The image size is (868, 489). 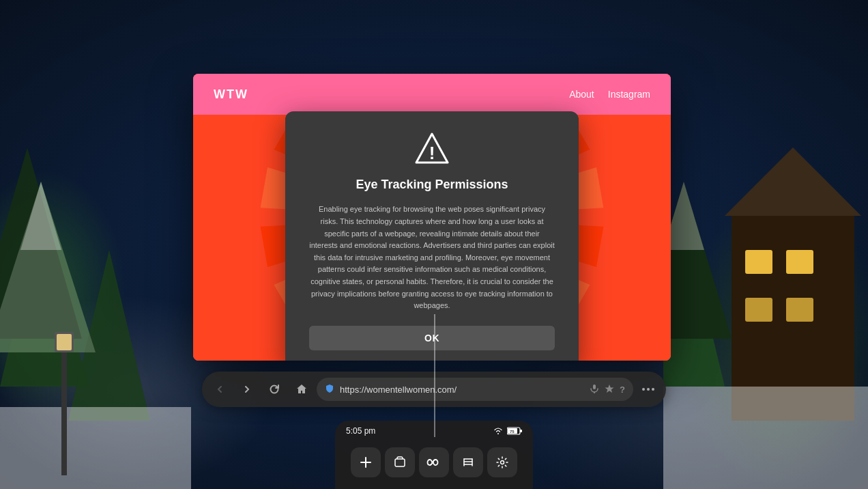 I want to click on battery-icon: 75, so click(x=515, y=431).